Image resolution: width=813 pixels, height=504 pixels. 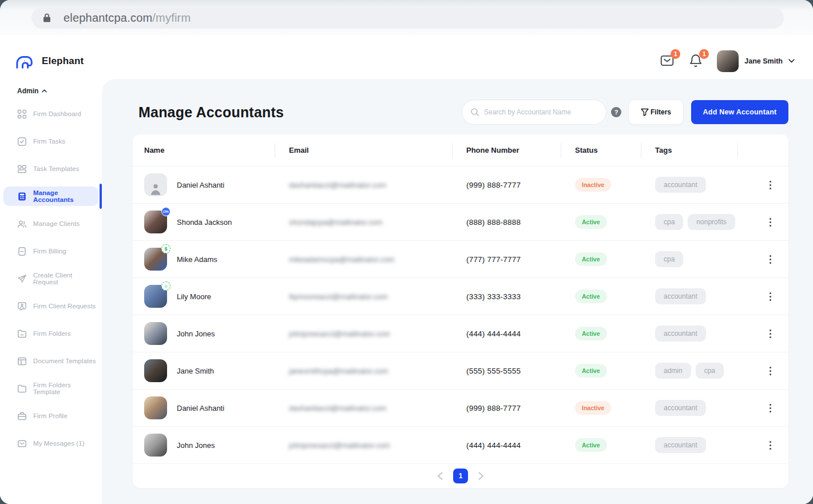 I want to click on app-header: 1 1 Jane Smith, so click(x=458, y=61).